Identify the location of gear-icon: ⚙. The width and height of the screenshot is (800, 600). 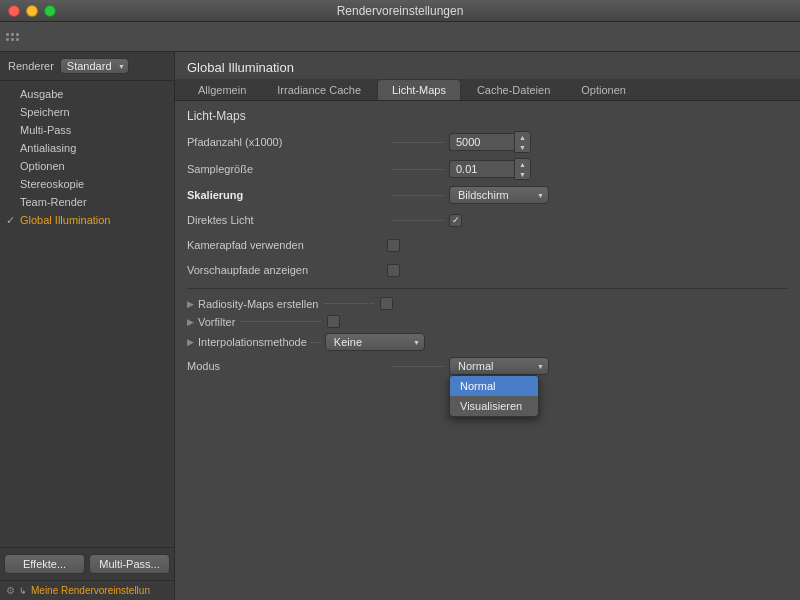
(10, 590).